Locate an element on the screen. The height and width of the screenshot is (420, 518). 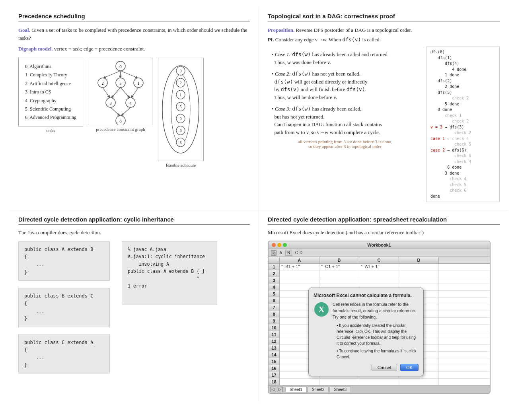
cell-a18 is located at coordinates (300, 382).